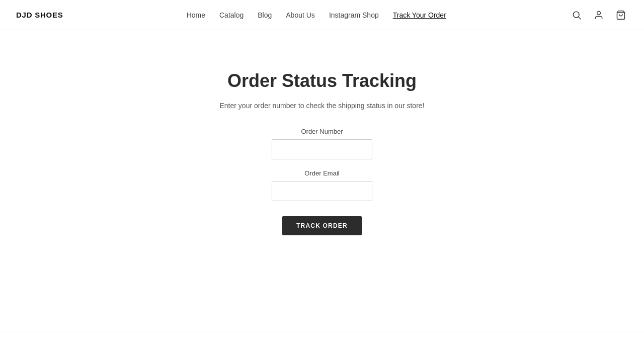 The image size is (644, 362). Describe the element at coordinates (322, 191) in the screenshot. I see `order-email-input` at that location.